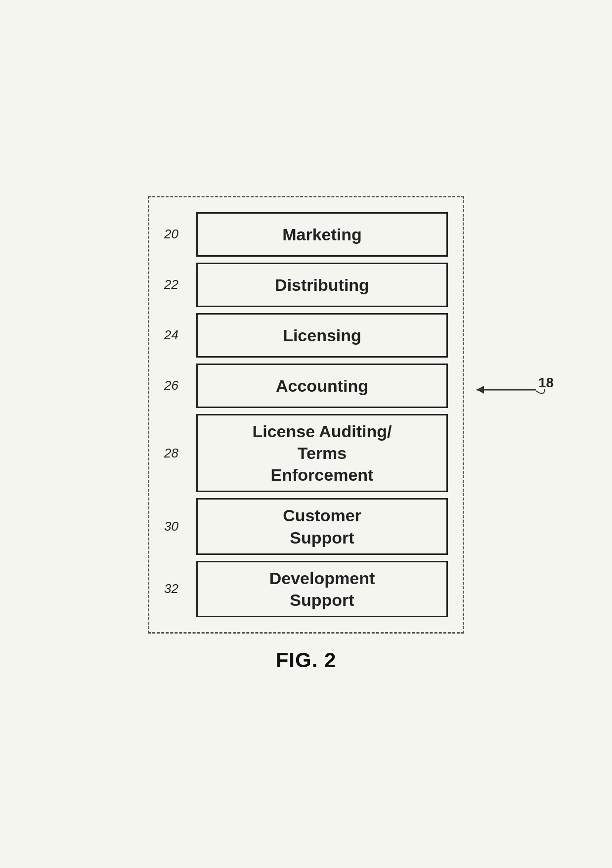  I want to click on row-22: 22 Distributing, so click(306, 285).